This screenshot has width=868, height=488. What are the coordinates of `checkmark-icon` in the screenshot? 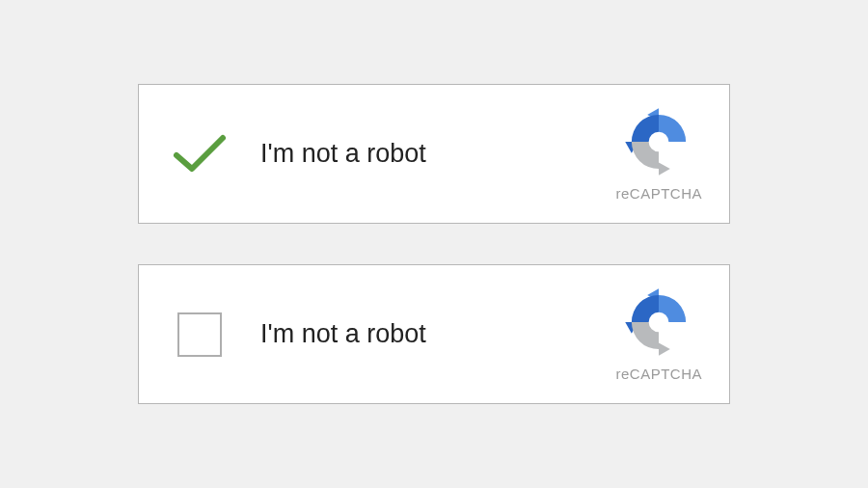 It's located at (200, 154).